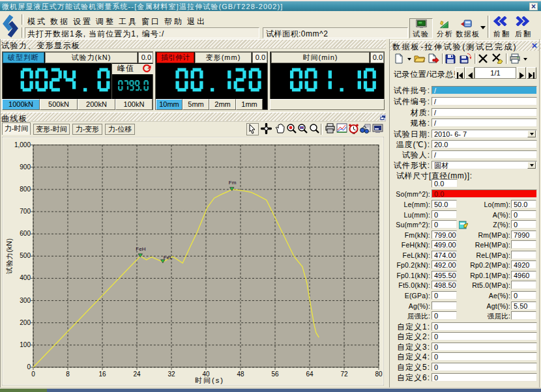  Describe the element at coordinates (25, 233) in the screenshot. I see `svg-text: 600` at that location.